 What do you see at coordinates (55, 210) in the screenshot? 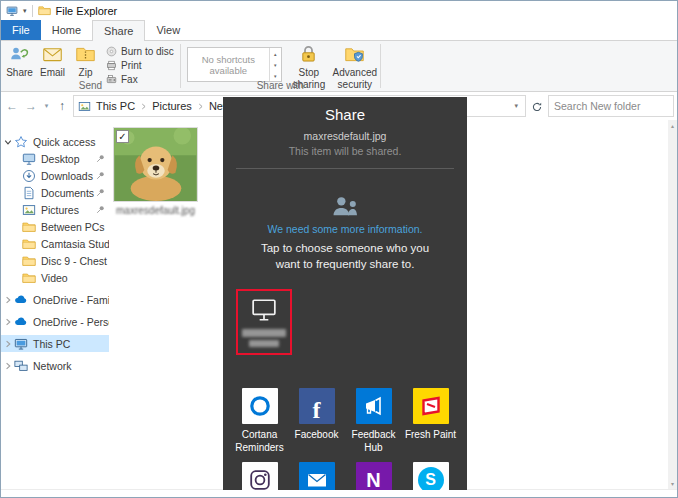
I see `sidebar-item-pictures: Pictures` at bounding box center [55, 210].